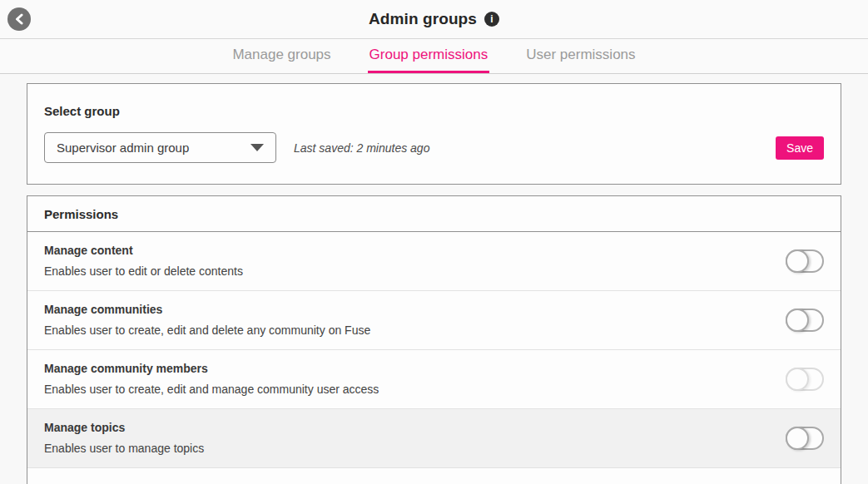 The height and width of the screenshot is (484, 868). I want to click on back-button, so click(19, 19).